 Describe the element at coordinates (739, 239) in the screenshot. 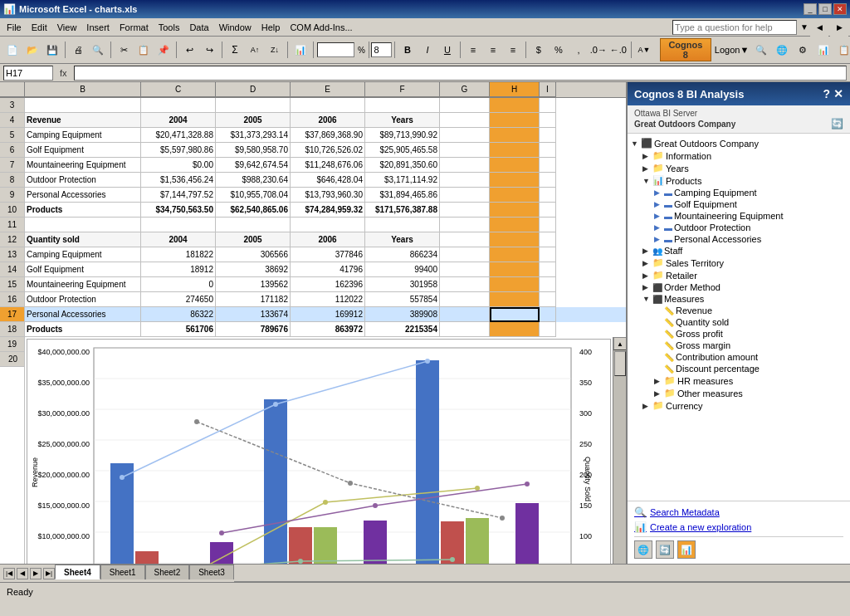

I see `tree-item-personal: ▶ ▬ Personal Accessories` at that location.